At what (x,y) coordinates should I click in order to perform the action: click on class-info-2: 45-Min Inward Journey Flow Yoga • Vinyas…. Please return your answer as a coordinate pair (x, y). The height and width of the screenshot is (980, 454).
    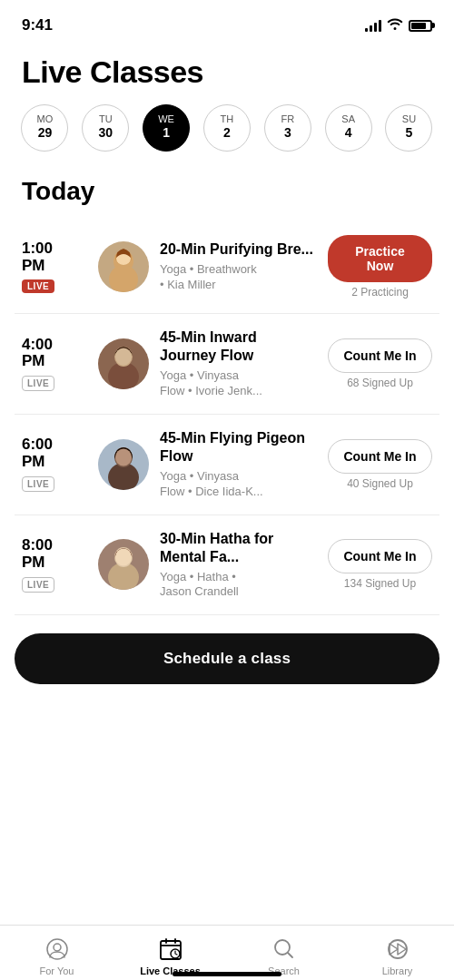
    Looking at the image, I should click on (238, 364).